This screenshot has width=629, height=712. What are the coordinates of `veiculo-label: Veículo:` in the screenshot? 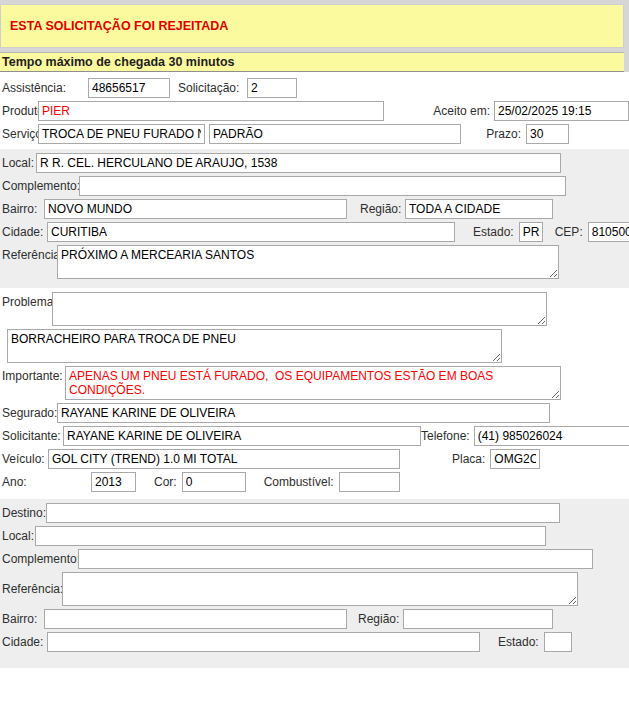 It's located at (25, 459).